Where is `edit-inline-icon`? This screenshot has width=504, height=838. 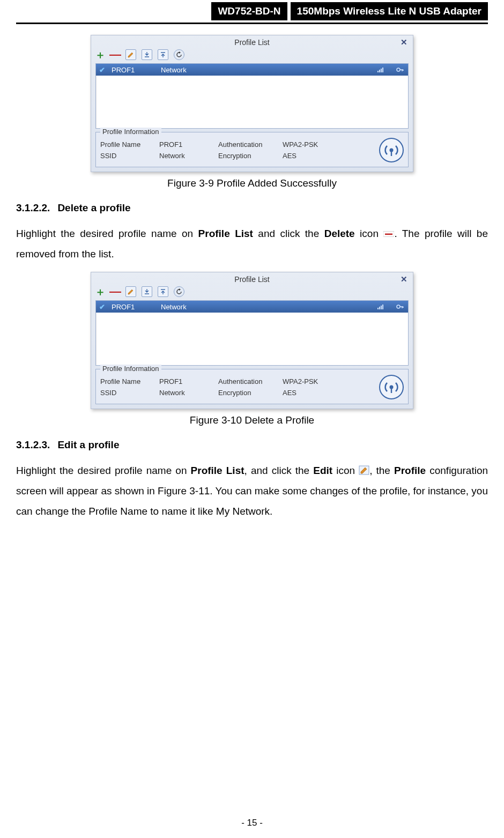 edit-inline-icon is located at coordinates (364, 465).